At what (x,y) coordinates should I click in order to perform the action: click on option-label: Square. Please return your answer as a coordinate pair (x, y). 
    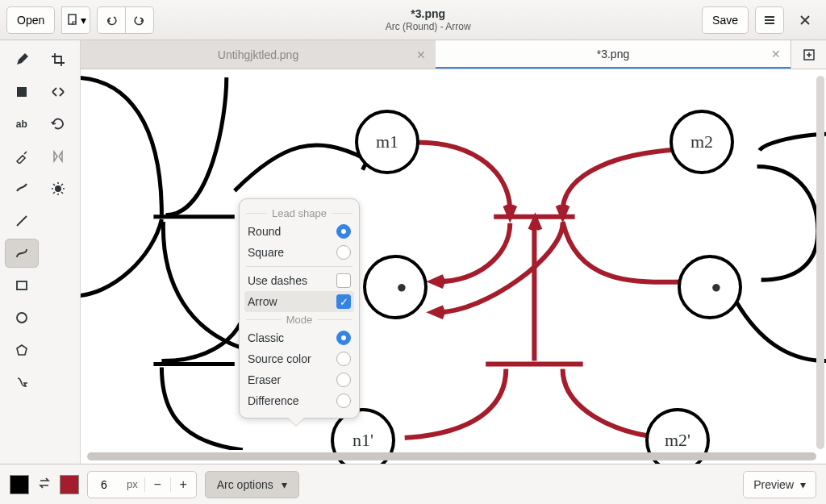
    Looking at the image, I should click on (266, 252).